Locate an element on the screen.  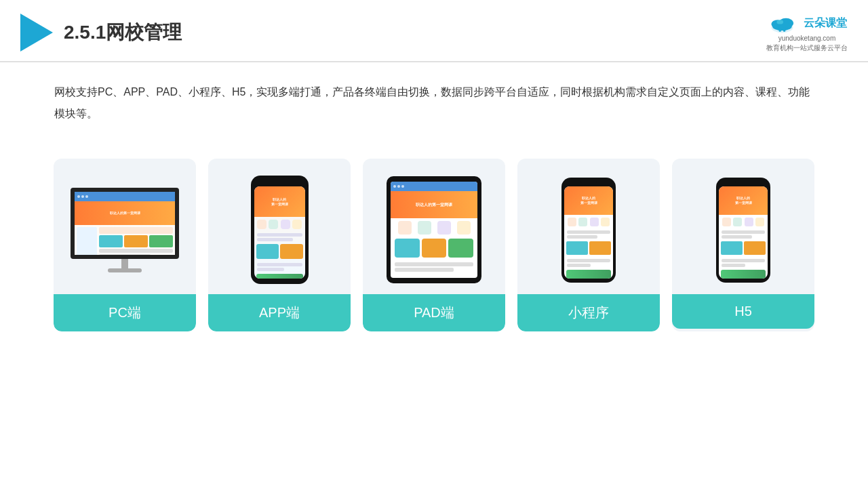
cloud-icon is located at coordinates (783, 23).